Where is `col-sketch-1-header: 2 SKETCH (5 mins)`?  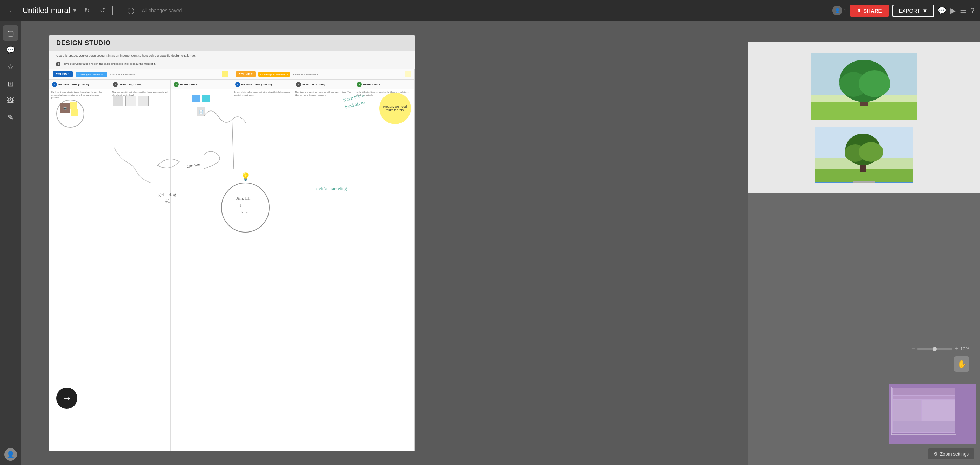
col-sketch-1-header: 2 SKETCH (5 mins) is located at coordinates (140, 85).